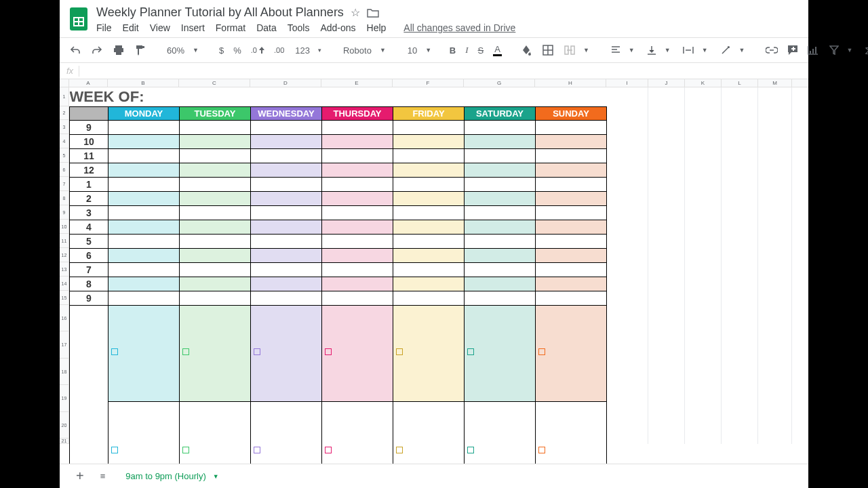  What do you see at coordinates (429, 83) in the screenshot?
I see `col-header: F` at bounding box center [429, 83].